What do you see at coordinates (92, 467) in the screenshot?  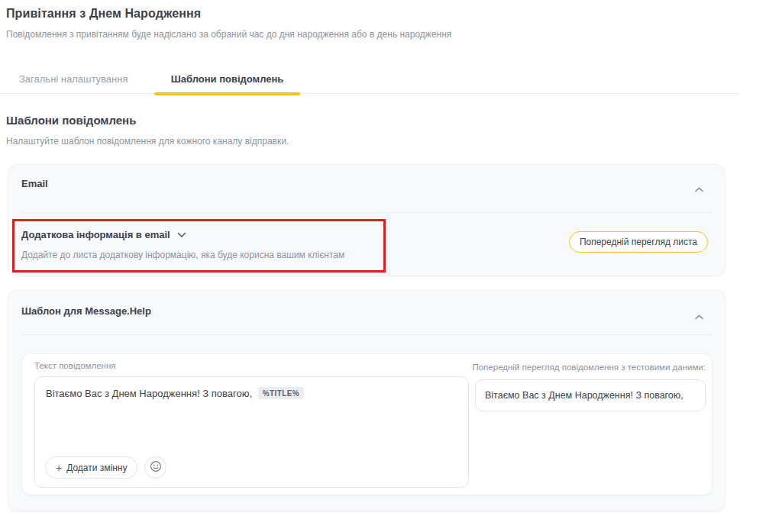 I see `add-variable-button: + Додати змінну` at bounding box center [92, 467].